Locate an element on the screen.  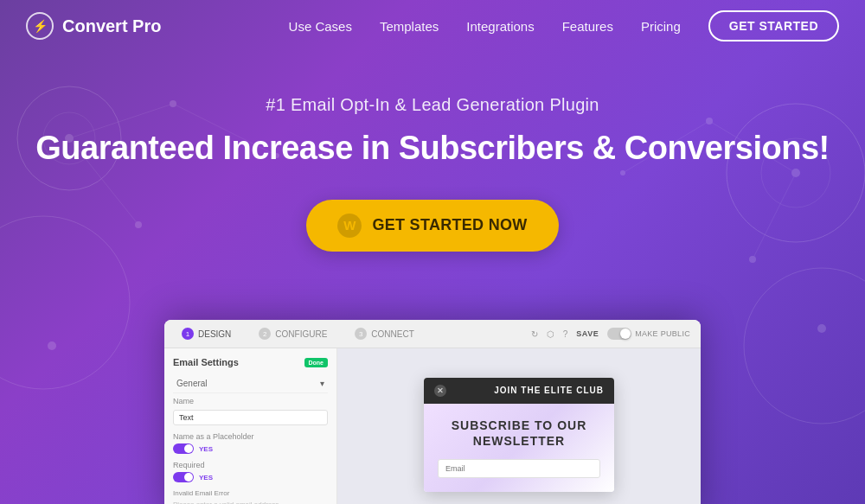
tab-configure-num: 2 is located at coordinates (265, 334).